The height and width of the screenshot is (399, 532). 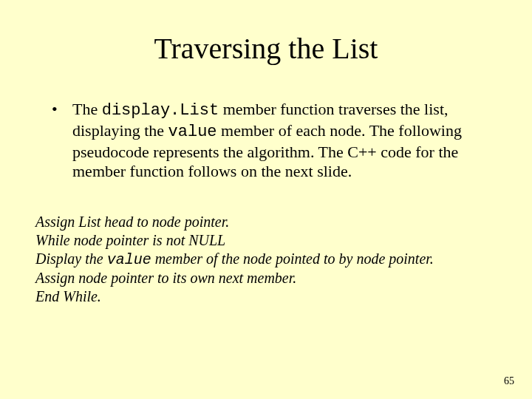 I want to click on text-fragment: Display the, so click(x=71, y=259).